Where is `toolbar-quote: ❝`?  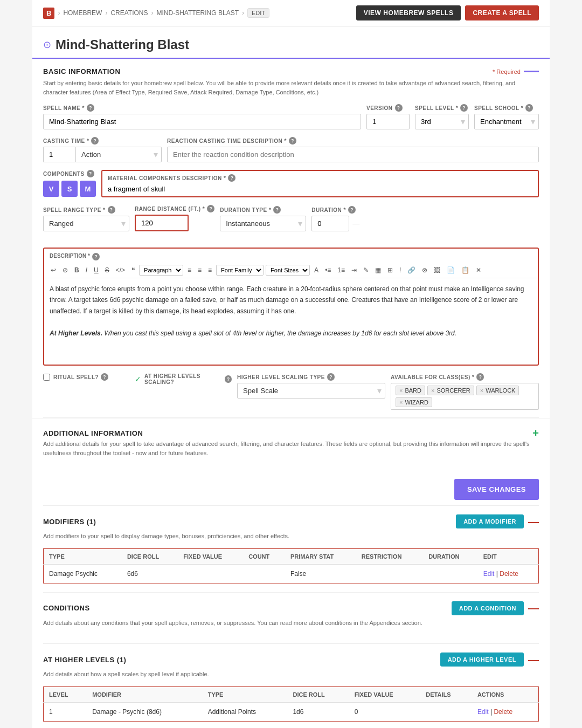
toolbar-quote: ❝ is located at coordinates (133, 270).